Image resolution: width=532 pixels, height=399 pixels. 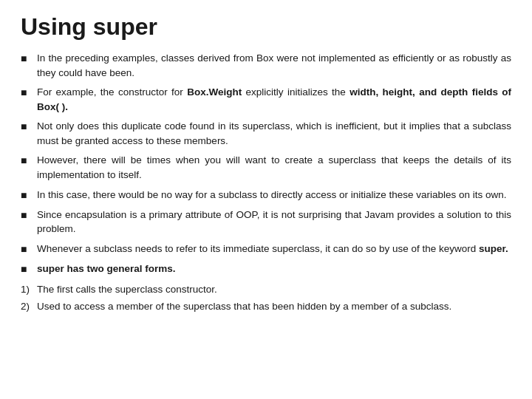 What do you see at coordinates (266, 307) in the screenshot?
I see `numbered-item-2: 2) Used to access a member of the superc…` at bounding box center [266, 307].